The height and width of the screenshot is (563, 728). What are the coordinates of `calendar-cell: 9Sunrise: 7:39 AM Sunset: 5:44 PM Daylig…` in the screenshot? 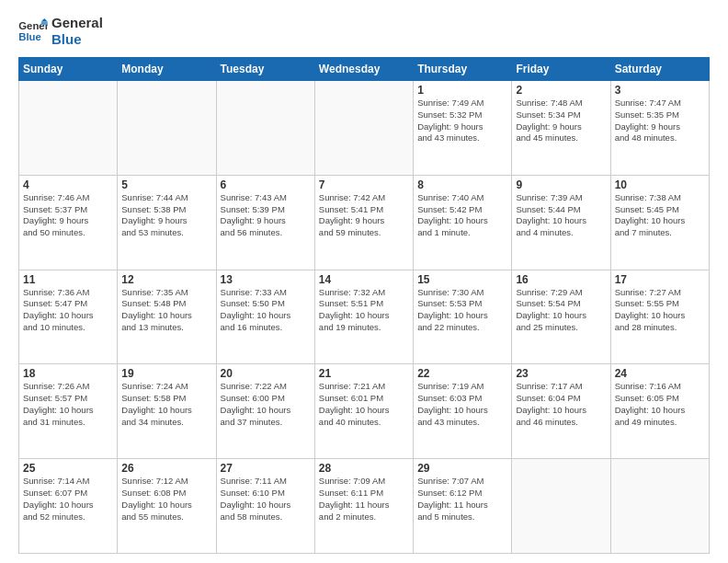 It's located at (561, 223).